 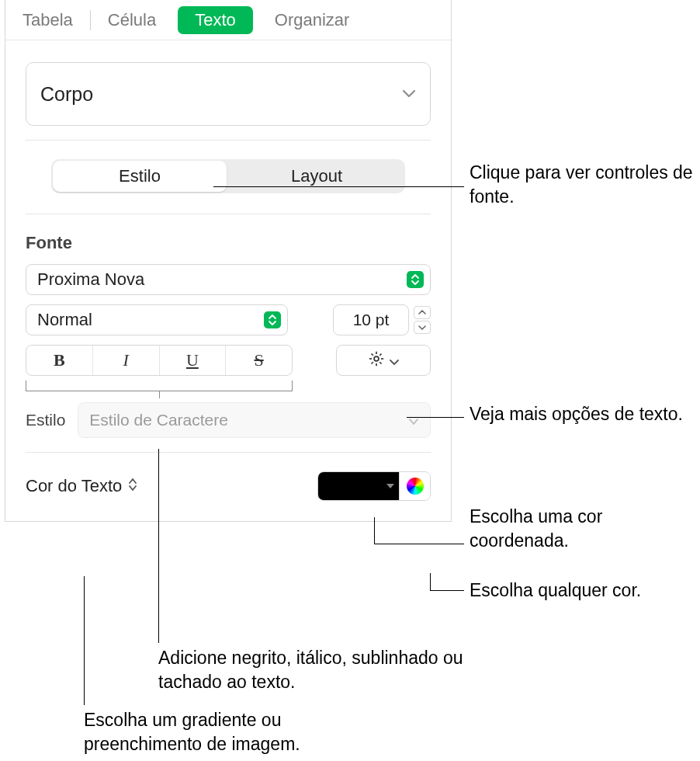 What do you see at coordinates (74, 486) in the screenshot?
I see `text-color-label: Cor do Texto` at bounding box center [74, 486].